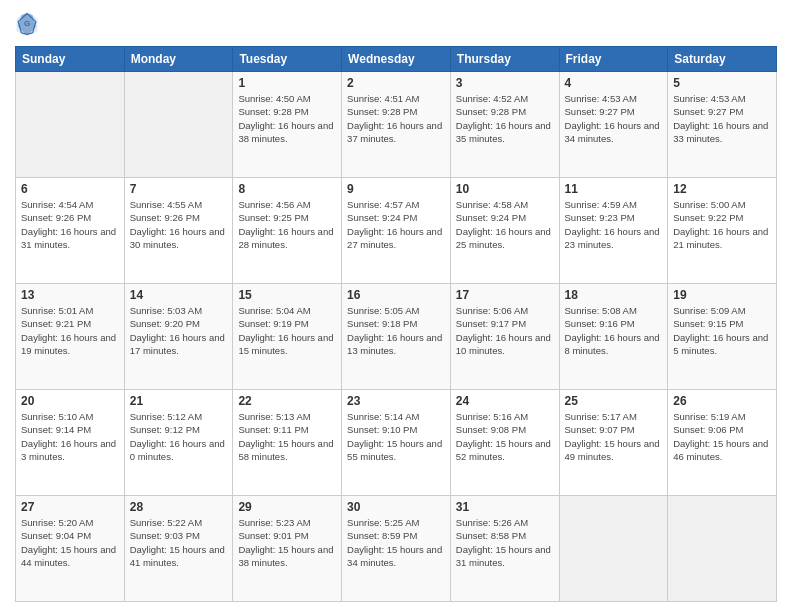 Image resolution: width=792 pixels, height=612 pixels. What do you see at coordinates (614, 436) in the screenshot?
I see `day-info: Sunrise: 5:17 AM Sunset: 9:07 PM Dayligh…` at bounding box center [614, 436].